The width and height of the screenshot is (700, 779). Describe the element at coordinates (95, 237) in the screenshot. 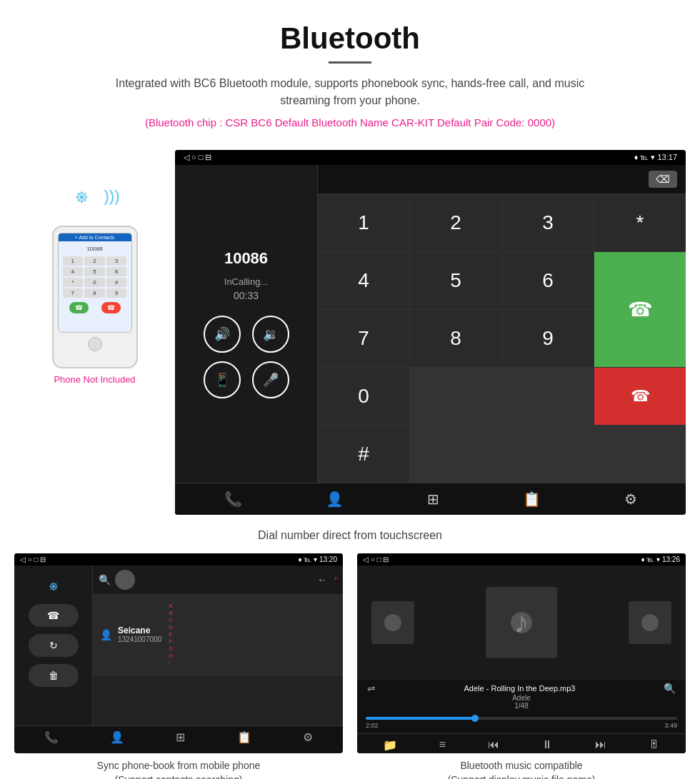

I see `phone-screen-topbar: + Add to Contacts` at that location.